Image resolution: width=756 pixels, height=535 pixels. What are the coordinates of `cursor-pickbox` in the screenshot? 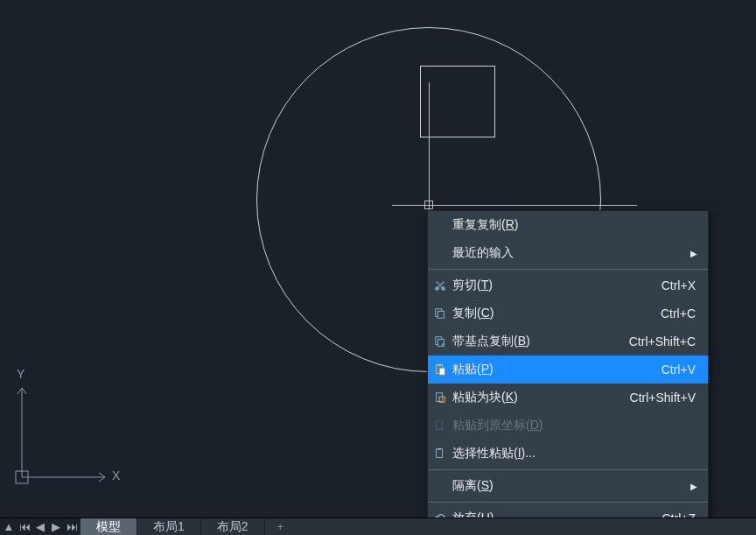 It's located at (429, 205).